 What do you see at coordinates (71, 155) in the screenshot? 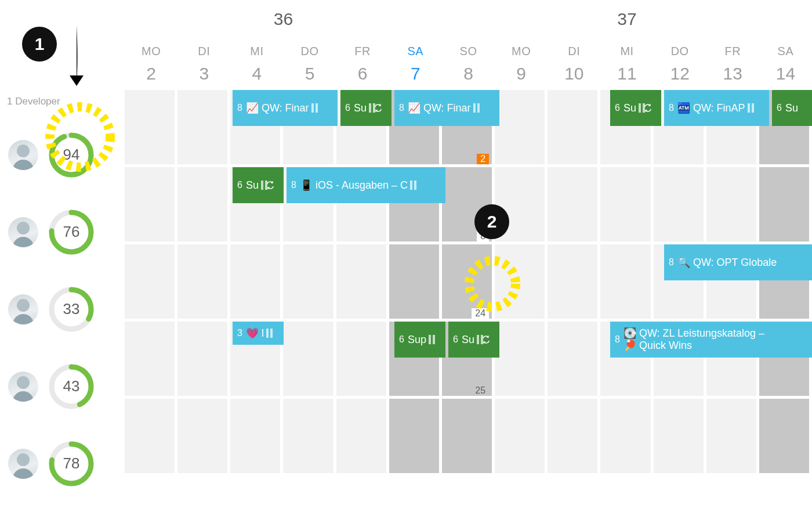
I see `utilization-ring: 94` at bounding box center [71, 155].